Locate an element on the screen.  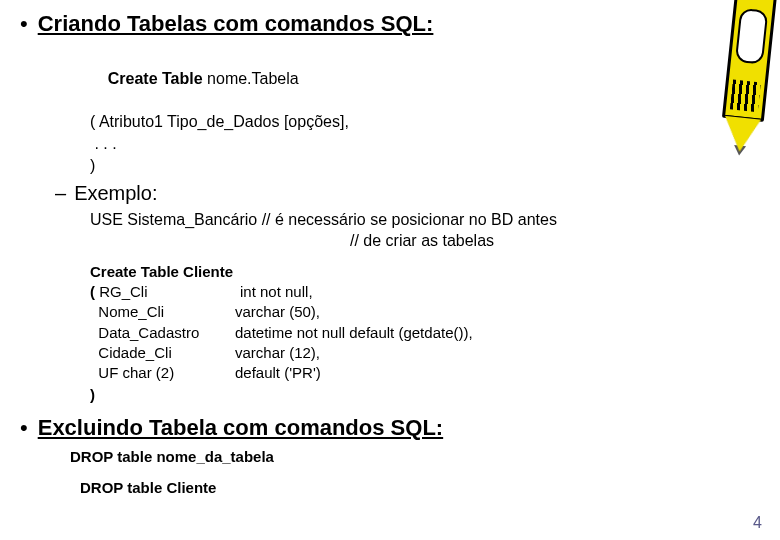
example-label: Exemplo: is located at coordinates (116, 193).